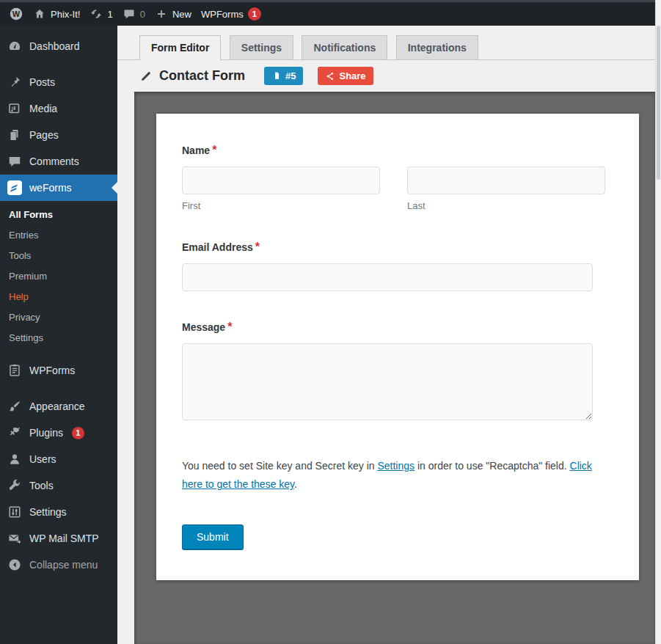 Image resolution: width=661 pixels, height=644 pixels. What do you see at coordinates (59, 277) in the screenshot?
I see `submenu-item-premium: Premium` at bounding box center [59, 277].